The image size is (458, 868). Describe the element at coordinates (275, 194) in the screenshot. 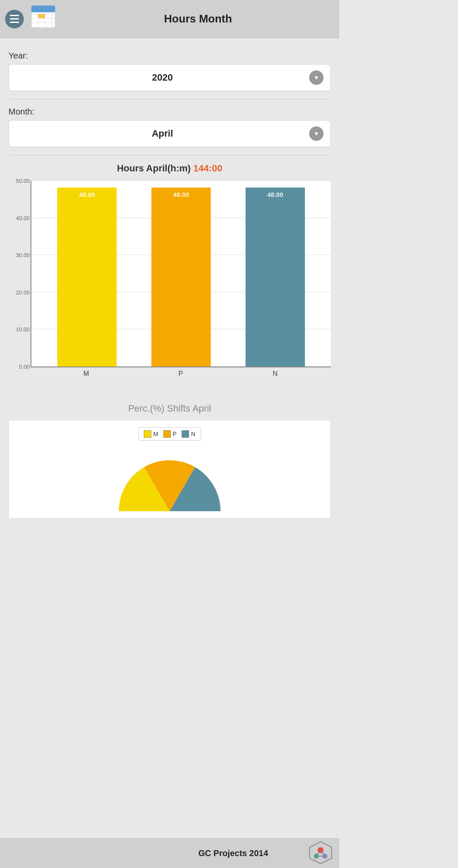

I see `bar-n-value: 48.00` at that location.